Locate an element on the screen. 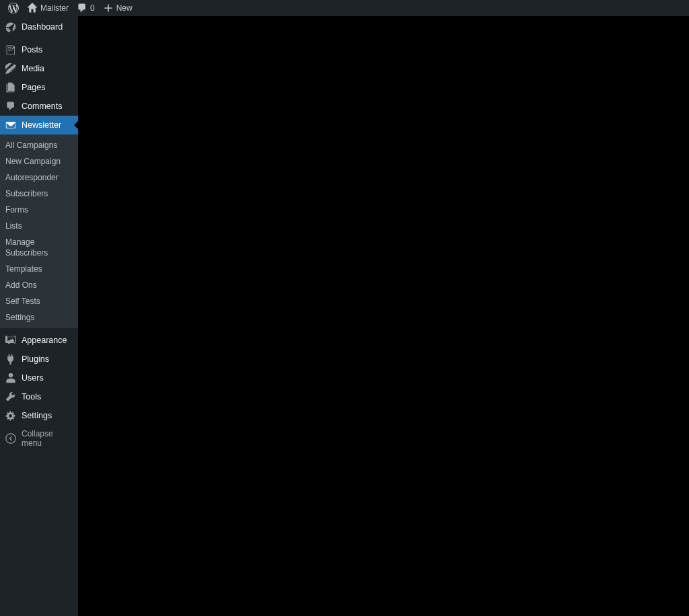 The height and width of the screenshot is (616, 689). tools-label: Tools is located at coordinates (31, 397).